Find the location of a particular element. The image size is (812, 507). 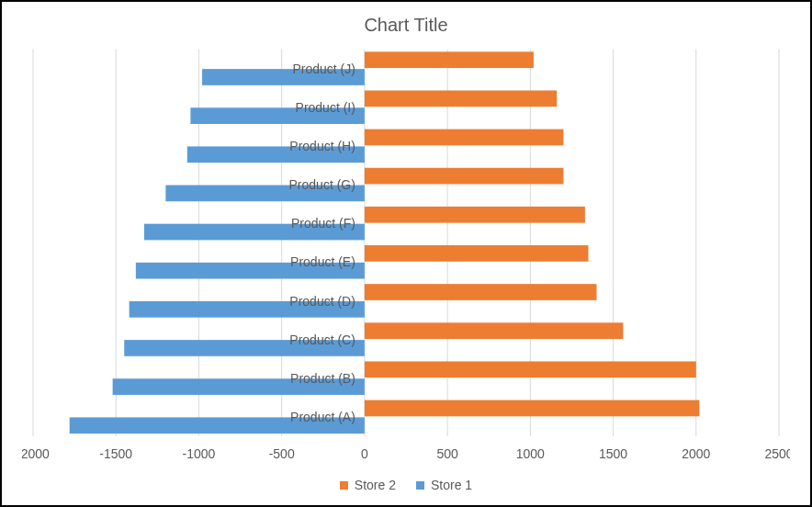

legend-label-store2: Store 2 is located at coordinates (375, 485).